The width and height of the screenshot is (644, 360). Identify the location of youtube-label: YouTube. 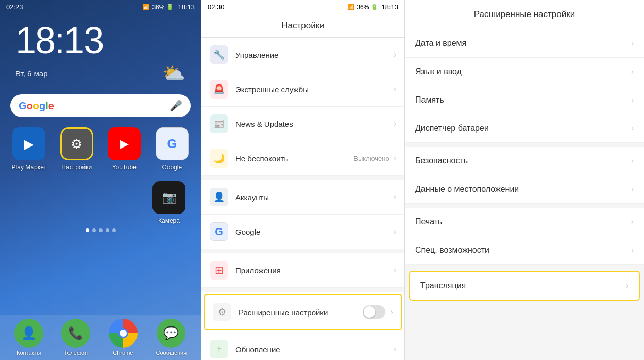
(125, 167).